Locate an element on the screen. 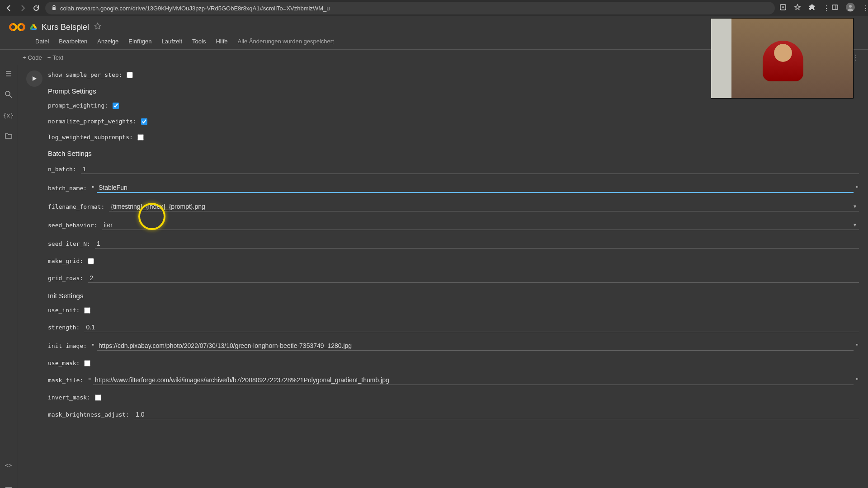 This screenshot has width=868, height=488. invert-mask-label: invert_mask: is located at coordinates (69, 398).